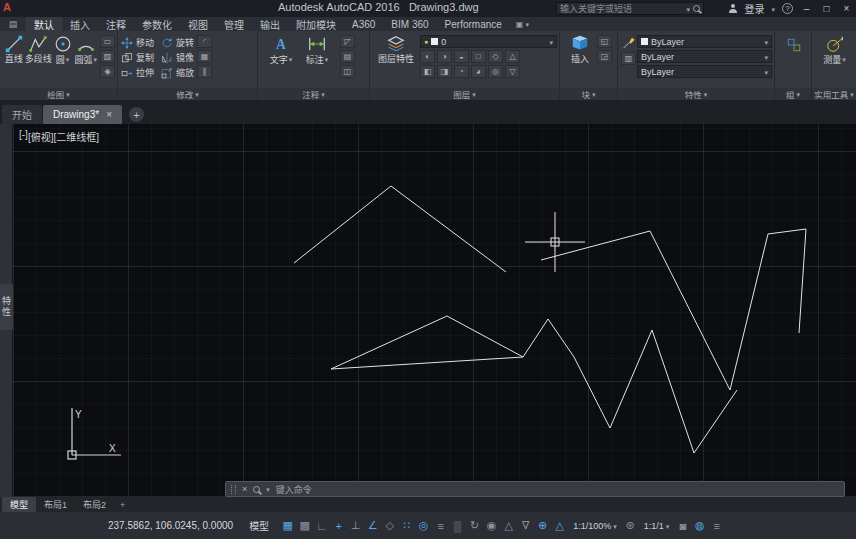 This screenshot has width=856, height=539. Describe the element at coordinates (256, 490) in the screenshot. I see `command-search-icon` at that location.